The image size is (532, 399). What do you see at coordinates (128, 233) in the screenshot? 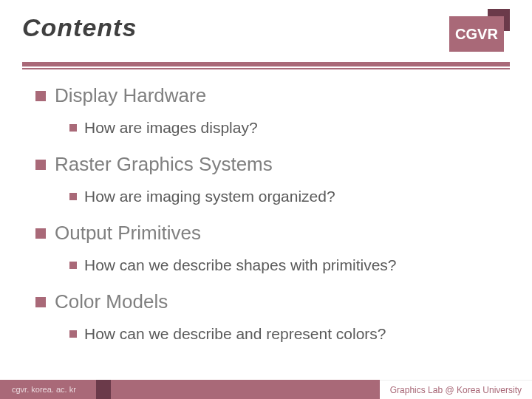
I see `item-title: Output Primitives` at bounding box center [128, 233].